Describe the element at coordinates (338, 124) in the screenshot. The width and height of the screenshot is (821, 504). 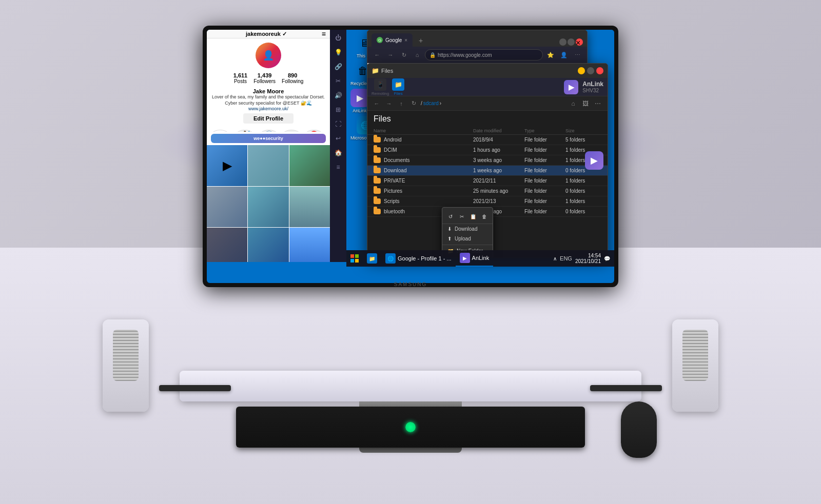
I see `anlink-fullscreen-icon: ⛶` at that location.